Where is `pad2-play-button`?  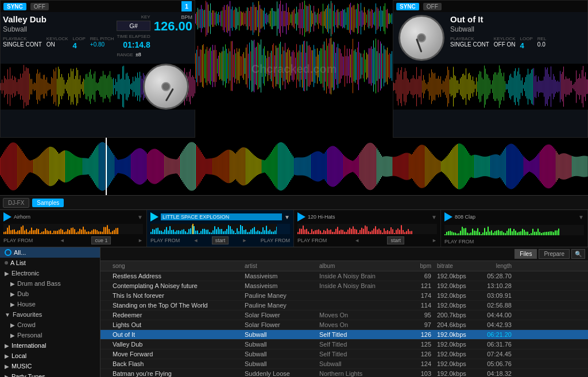
pad2-play-button is located at coordinates (154, 217).